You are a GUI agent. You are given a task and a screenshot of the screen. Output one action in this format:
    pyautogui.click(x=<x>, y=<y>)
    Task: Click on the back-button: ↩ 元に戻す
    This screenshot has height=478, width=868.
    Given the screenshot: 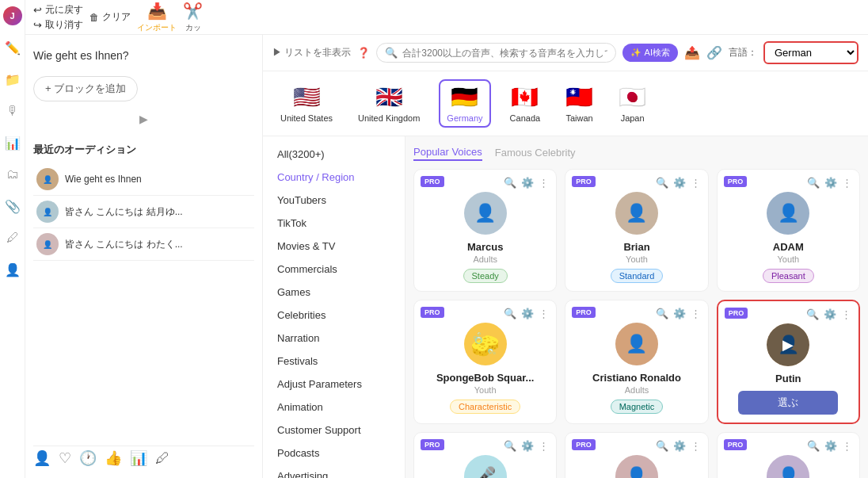 What is the action you would take?
    pyautogui.click(x=59, y=10)
    